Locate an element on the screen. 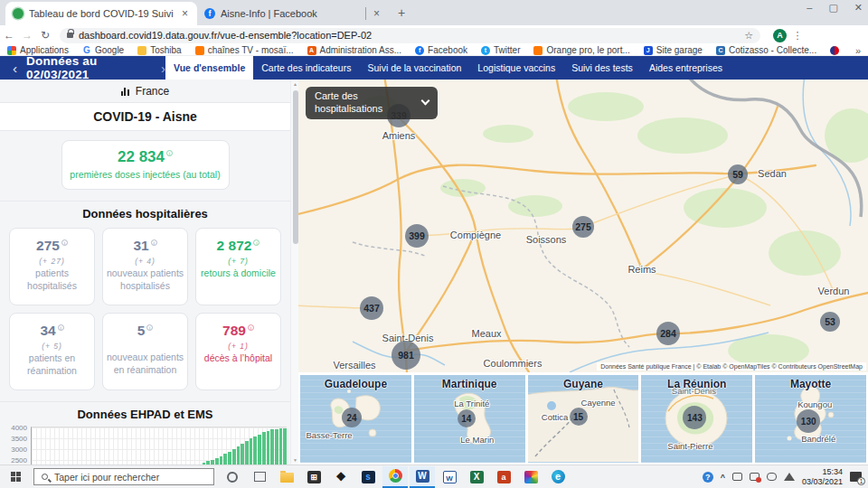  file-explorer-button is located at coordinates (287, 477).